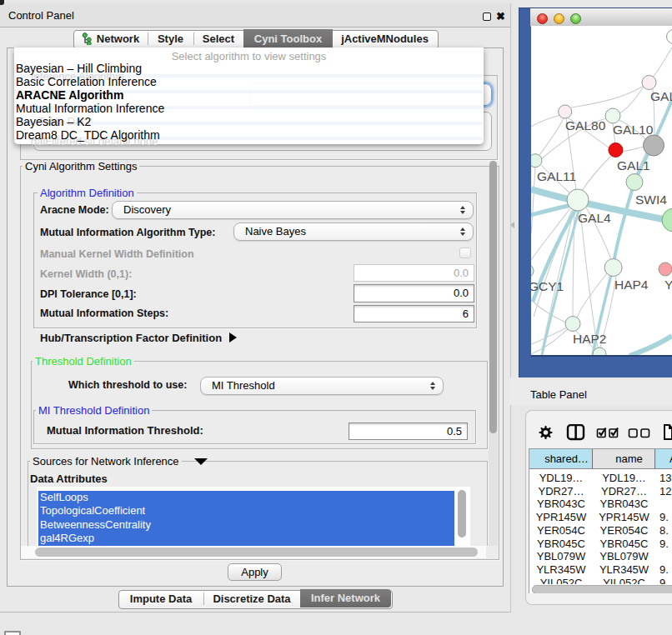  I want to click on svg-text: HAP4, so click(632, 285).